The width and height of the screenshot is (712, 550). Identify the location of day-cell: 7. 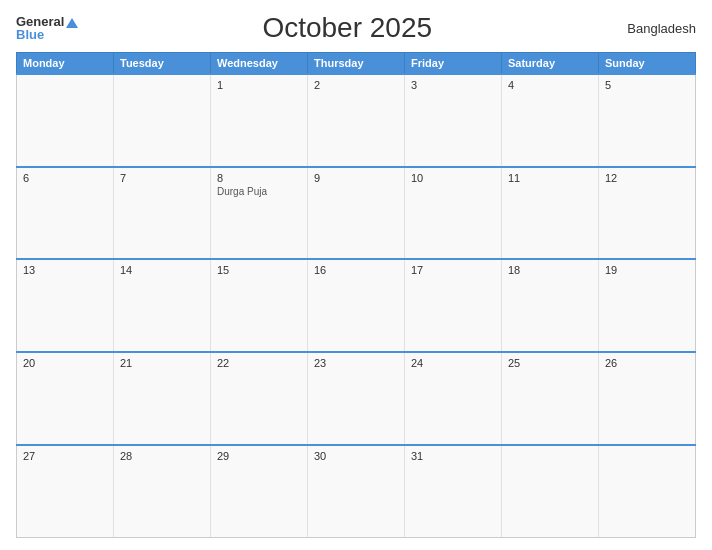
(162, 214).